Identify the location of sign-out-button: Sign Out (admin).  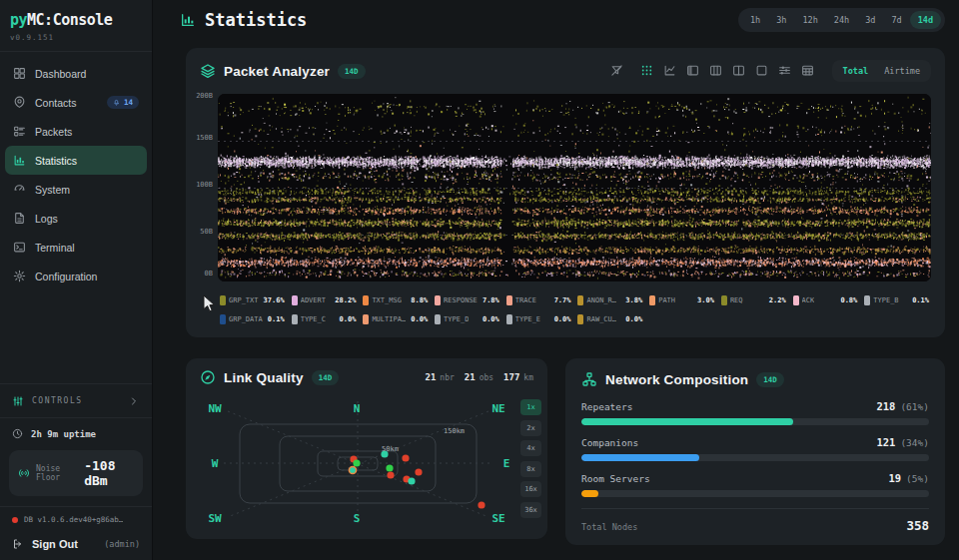
(76, 546).